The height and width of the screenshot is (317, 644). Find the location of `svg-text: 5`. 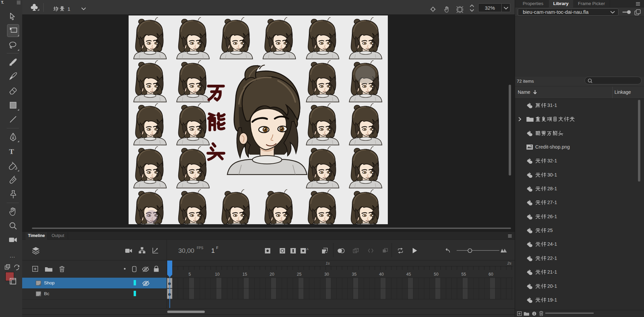

svg-text: 5 is located at coordinates (190, 274).